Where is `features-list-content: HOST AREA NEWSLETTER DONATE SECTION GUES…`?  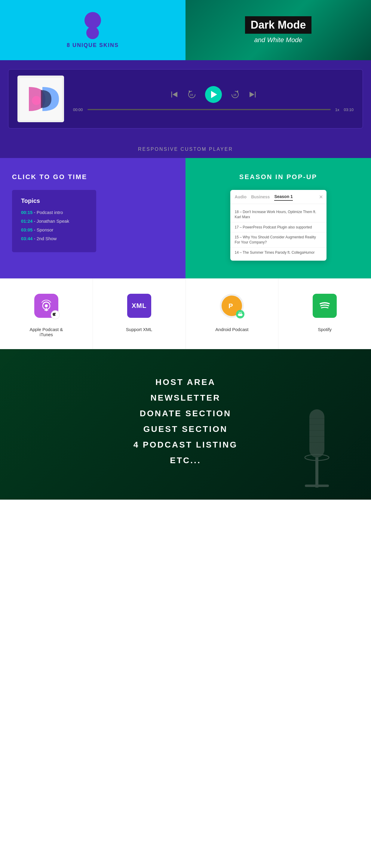
features-list-content: HOST AREA NEWSLETTER DONATE SECTION GUES… is located at coordinates (186, 424).